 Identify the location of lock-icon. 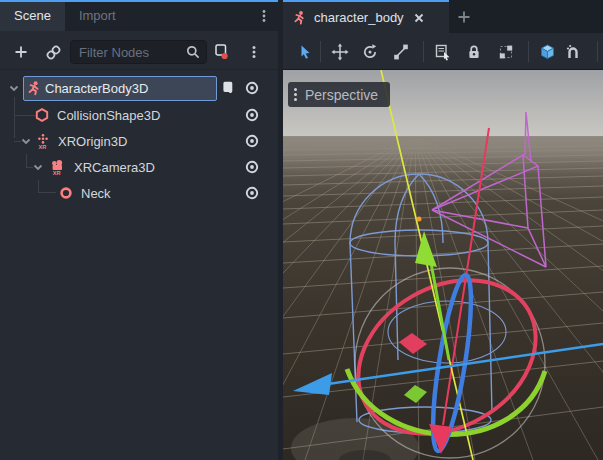
(474, 52).